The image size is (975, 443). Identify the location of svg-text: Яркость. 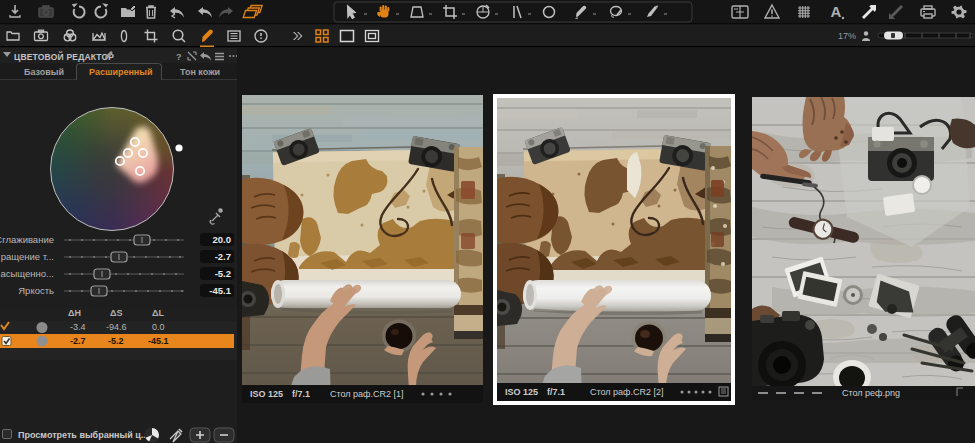
(36, 290).